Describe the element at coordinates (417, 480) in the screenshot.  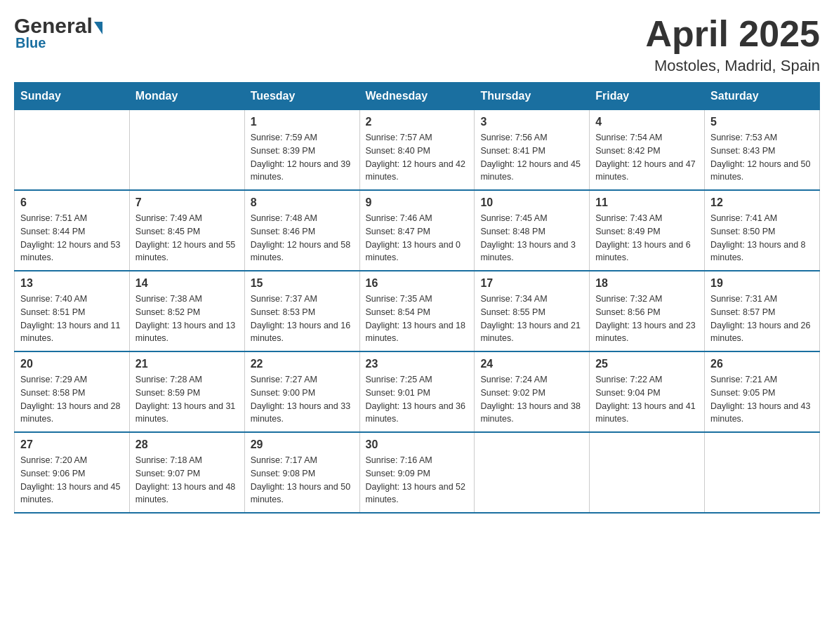
I see `day-info: Sunrise: 7:16 AMSunset: 9:09 PMDaylight:…` at that location.